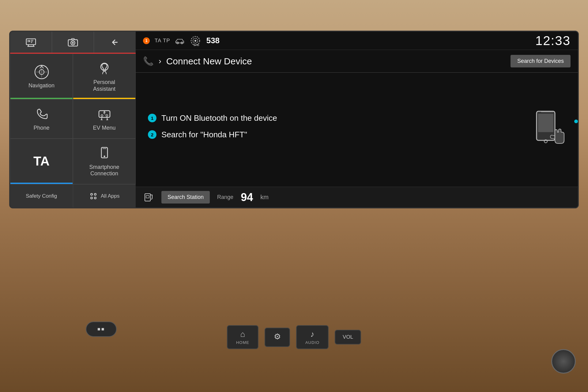  Describe the element at coordinates (547, 130) in the screenshot. I see `phone-illustration` at that location.